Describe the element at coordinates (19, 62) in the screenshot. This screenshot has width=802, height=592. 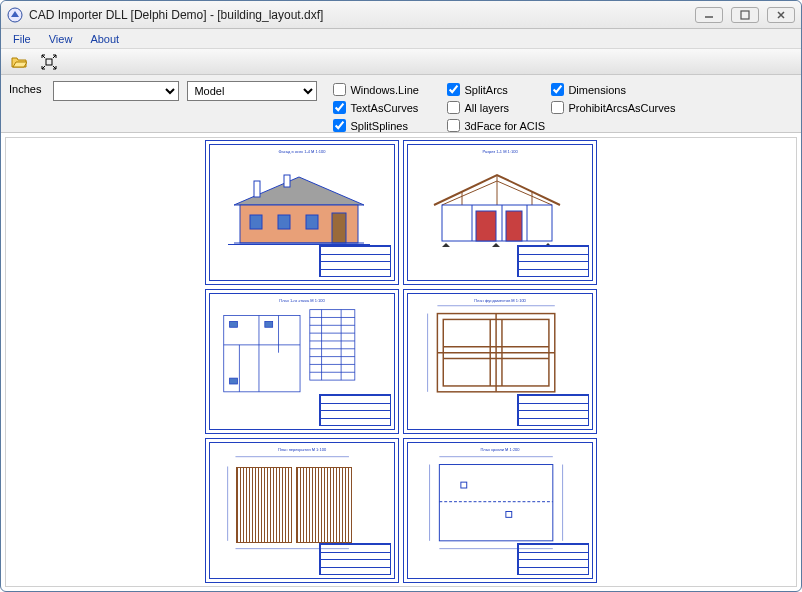
I see `open-file-button` at that location.